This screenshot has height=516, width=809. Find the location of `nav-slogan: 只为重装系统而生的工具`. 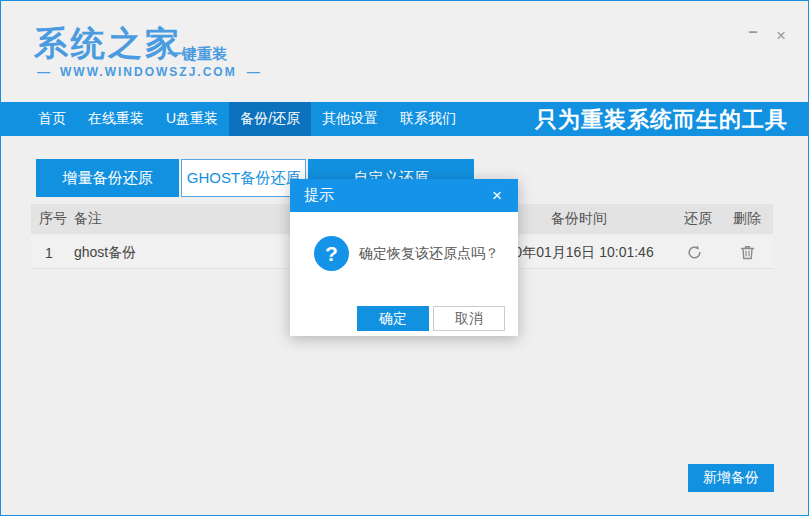

nav-slogan: 只为重装系统而生的工具 is located at coordinates (662, 120).